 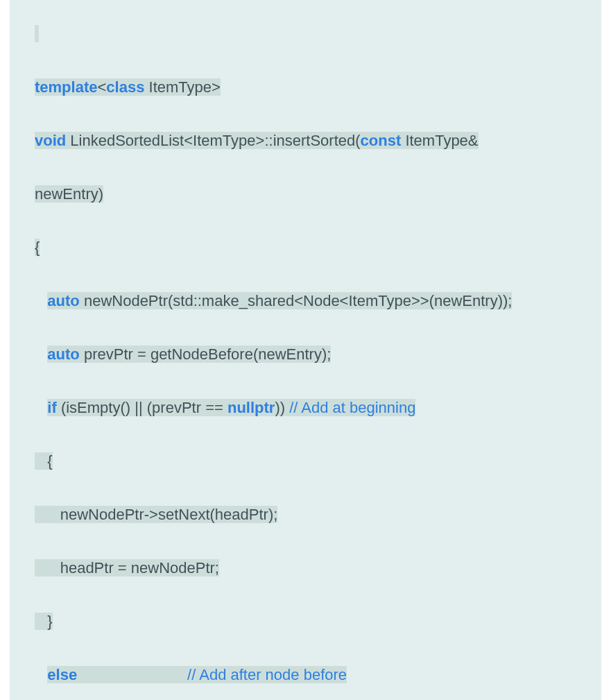 What do you see at coordinates (315, 622) in the screenshot?
I see `code-line: }` at bounding box center [315, 622].